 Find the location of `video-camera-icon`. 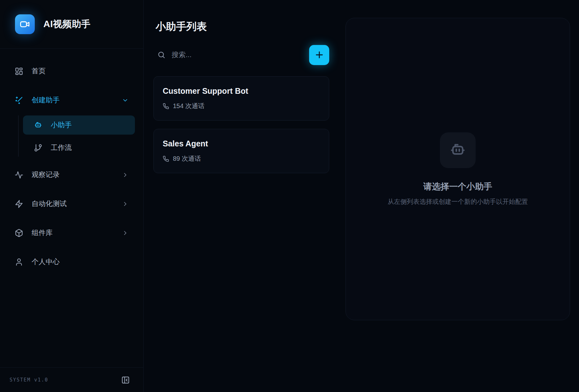

video-camera-icon is located at coordinates (25, 24).